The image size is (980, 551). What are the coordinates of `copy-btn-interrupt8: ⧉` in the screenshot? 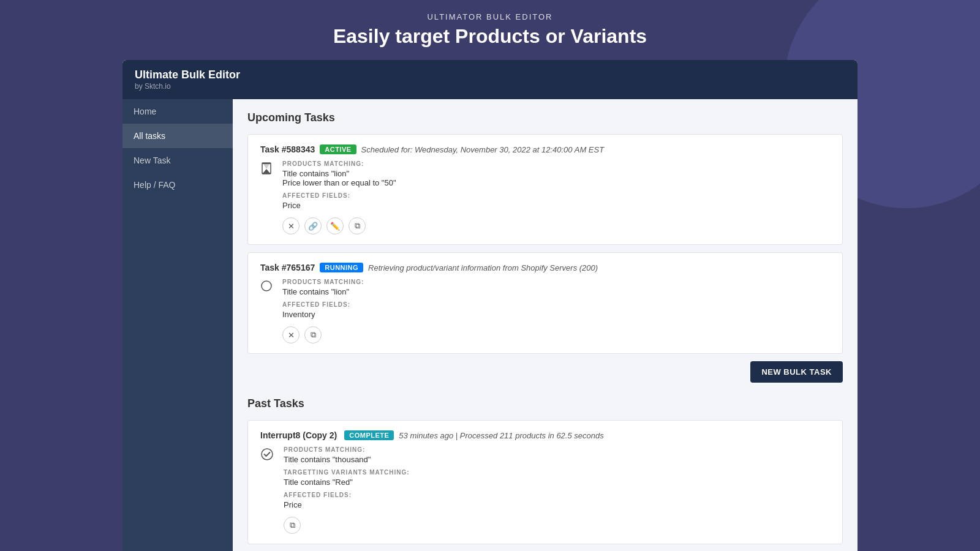 It's located at (292, 525).